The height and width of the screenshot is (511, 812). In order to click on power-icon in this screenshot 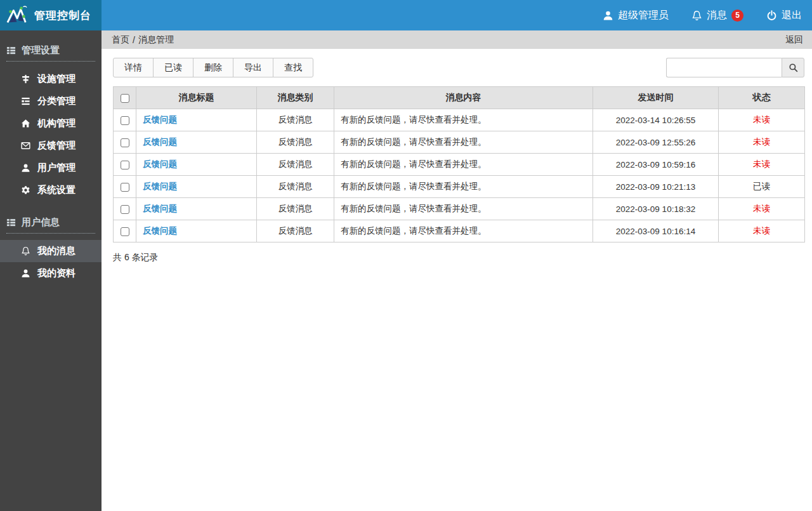, I will do `click(771, 15)`.